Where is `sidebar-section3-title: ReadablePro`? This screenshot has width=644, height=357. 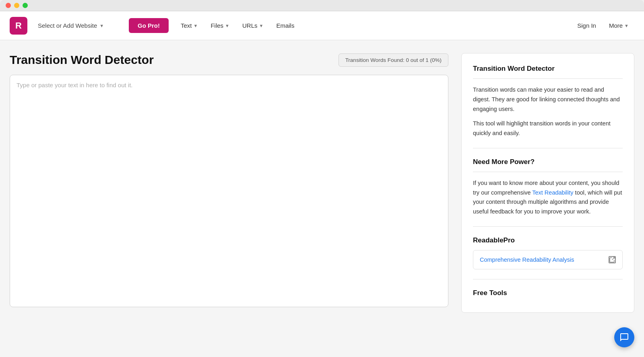 sidebar-section3-title: ReadablePro is located at coordinates (548, 240).